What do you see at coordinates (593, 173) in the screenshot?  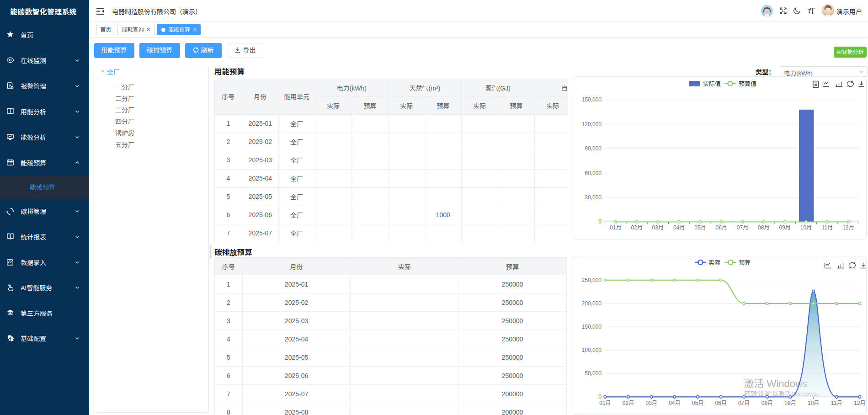 I see `svg-text: 60,000` at bounding box center [593, 173].